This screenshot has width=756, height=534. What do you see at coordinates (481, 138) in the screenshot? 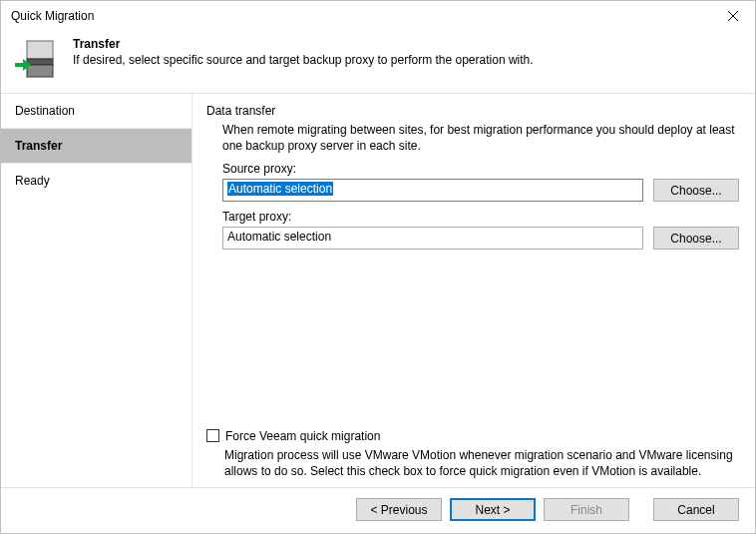
I see `section-description: When remote migrating between sites, for…` at bounding box center [481, 138].